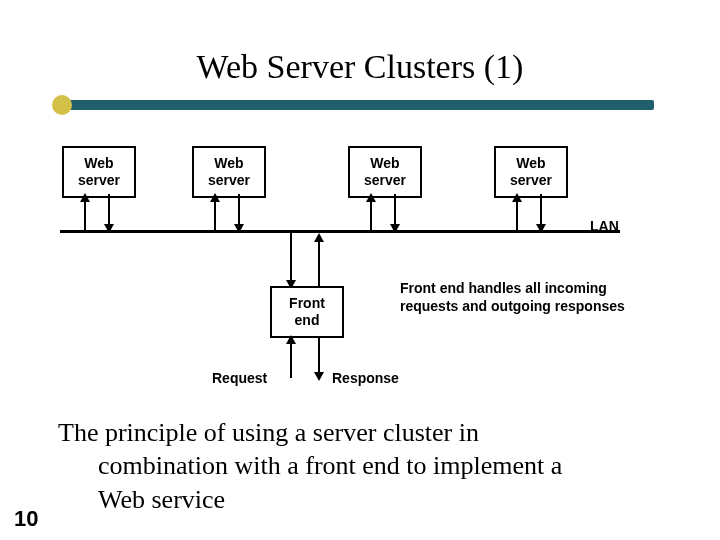  What do you see at coordinates (366, 378) in the screenshot?
I see `response-label: Response` at bounding box center [366, 378].